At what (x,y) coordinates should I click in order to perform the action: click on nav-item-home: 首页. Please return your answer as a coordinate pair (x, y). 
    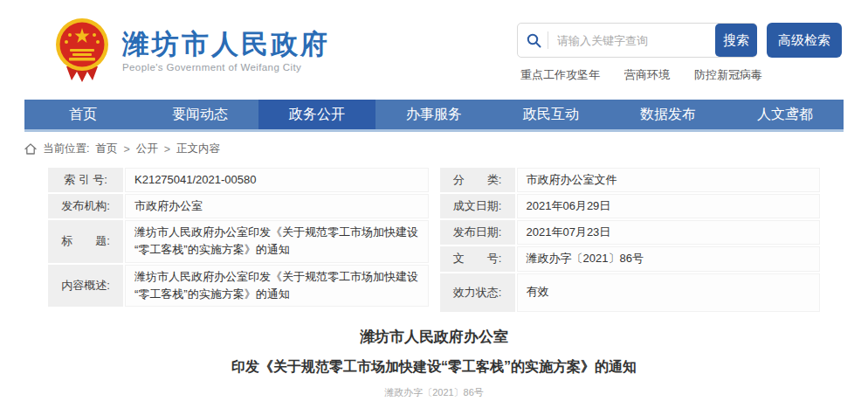
    Looking at the image, I should click on (83, 114).